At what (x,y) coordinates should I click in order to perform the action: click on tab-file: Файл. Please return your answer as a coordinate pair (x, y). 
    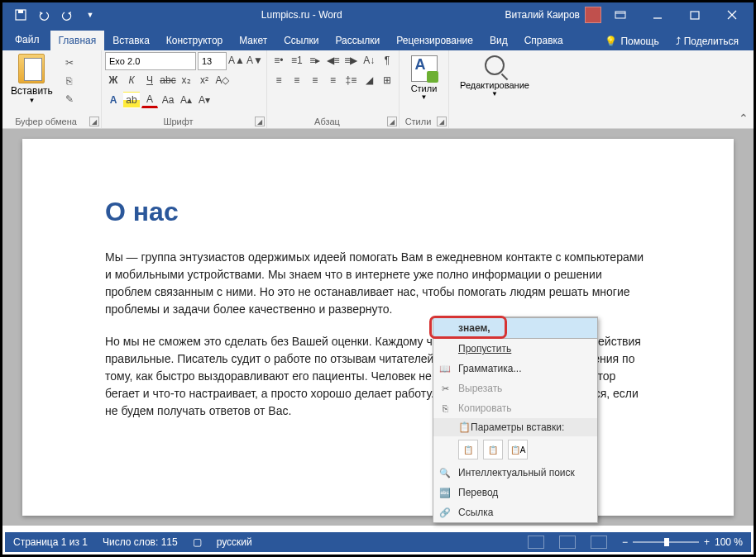
    Looking at the image, I should click on (27, 40).